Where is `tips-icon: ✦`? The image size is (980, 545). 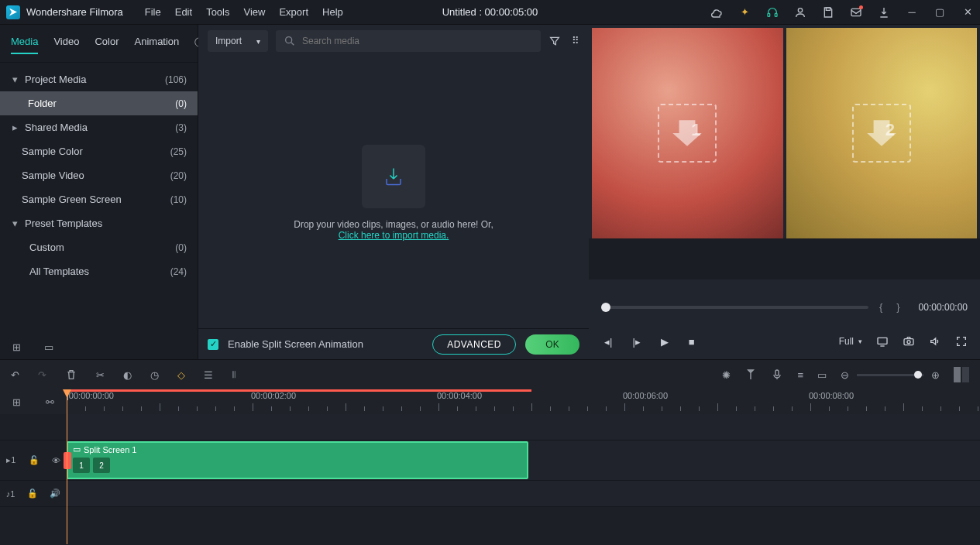
tips-icon: ✦ is located at coordinates (744, 12).